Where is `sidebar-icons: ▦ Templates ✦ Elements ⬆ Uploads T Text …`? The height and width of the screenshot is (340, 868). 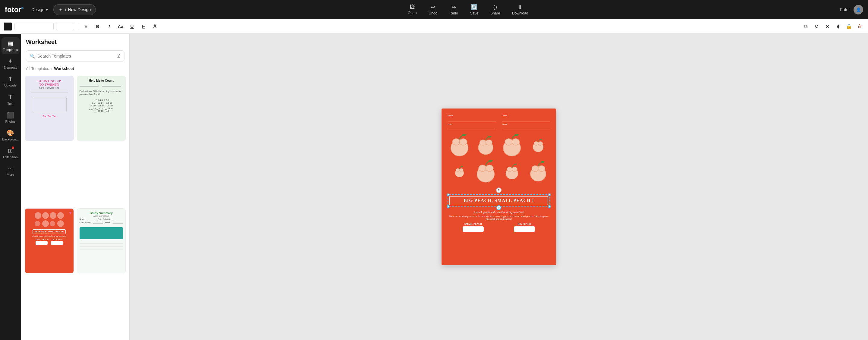
sidebar-icons: ▦ Templates ✦ Elements ⬆ Uploads T Text … is located at coordinates (11, 187).